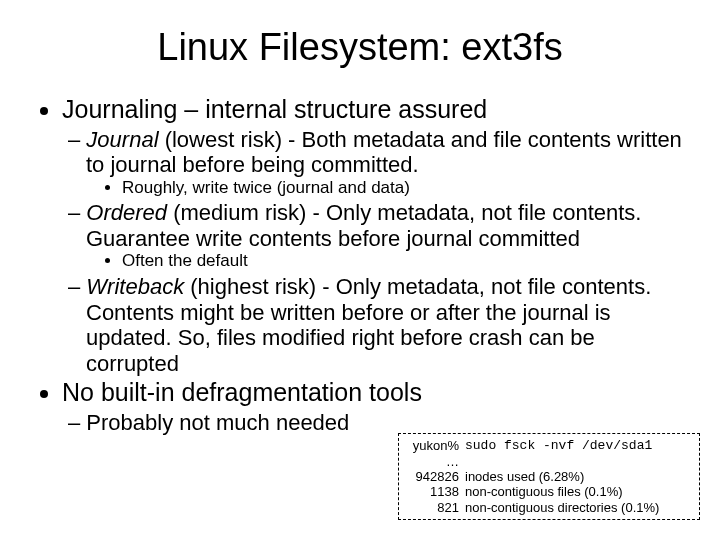 The width and height of the screenshot is (720, 540). Describe the element at coordinates (435, 508) in the screenshot. I see `count: 821` at that location.